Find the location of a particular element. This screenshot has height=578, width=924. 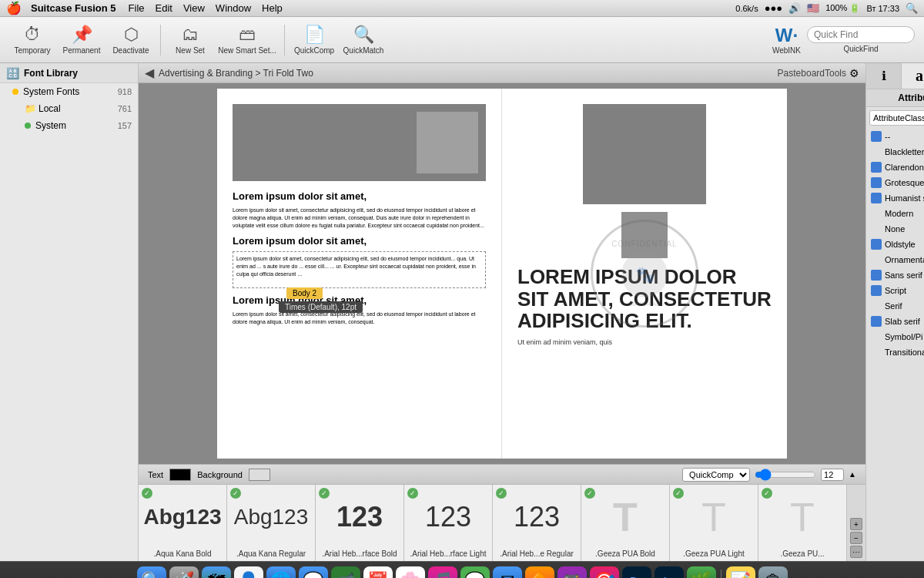

thumbnail-geeza-pua-bold: ✓ T .Geeza PUA Bold is located at coordinates (625, 523).